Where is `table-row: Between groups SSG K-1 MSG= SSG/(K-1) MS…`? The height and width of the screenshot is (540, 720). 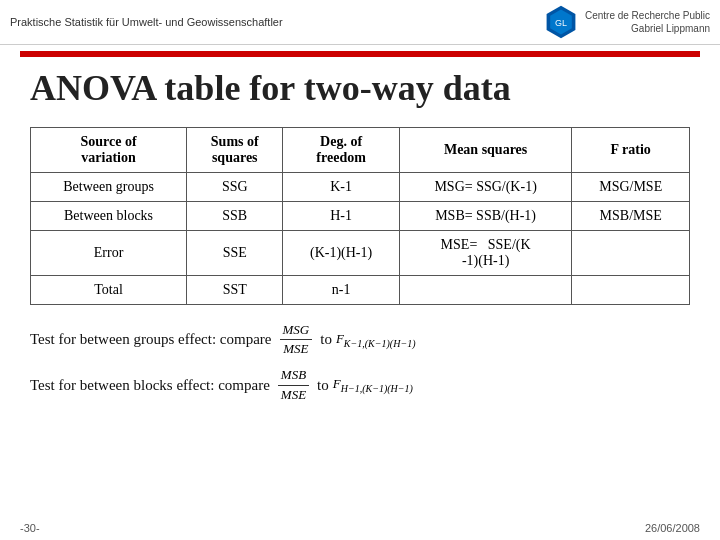
table-row: Between groups SSG K-1 MSG= SSG/(K-1) MS… is located at coordinates (360, 188).